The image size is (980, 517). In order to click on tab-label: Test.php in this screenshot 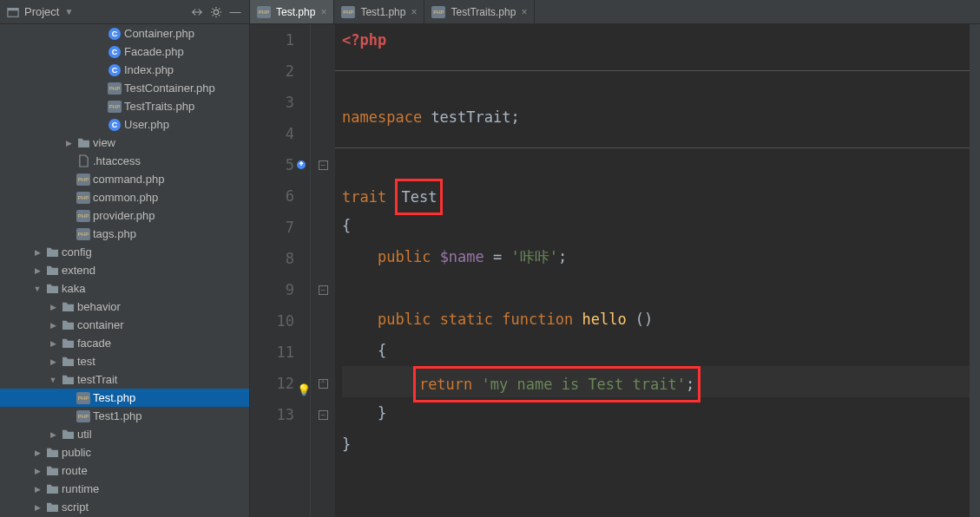, I will do `click(295, 12)`.